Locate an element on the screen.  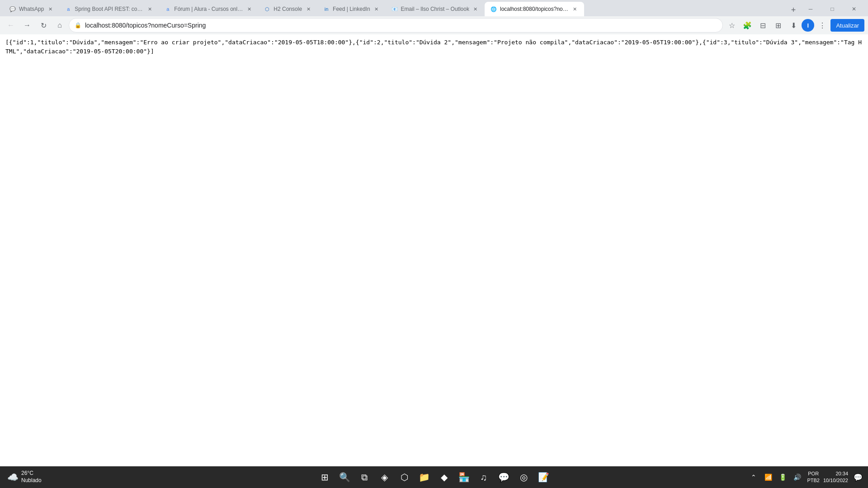
notification-center-icon: 💬 is located at coordinates (858, 477).